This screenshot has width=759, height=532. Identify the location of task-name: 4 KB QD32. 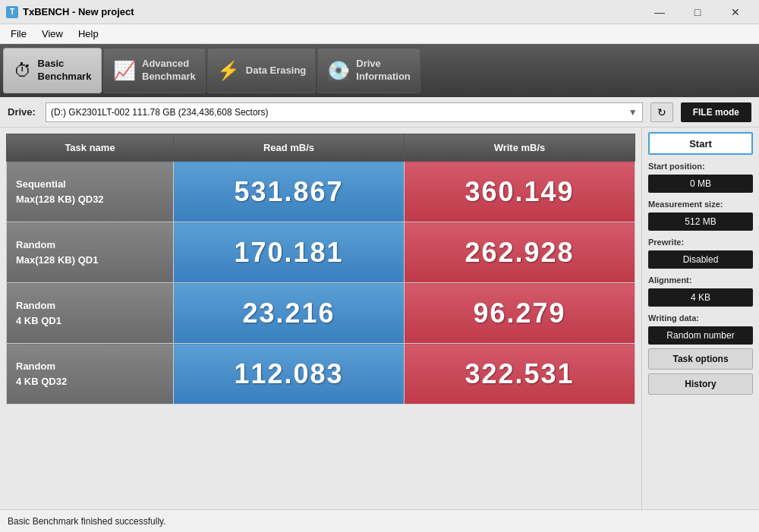
(41, 381).